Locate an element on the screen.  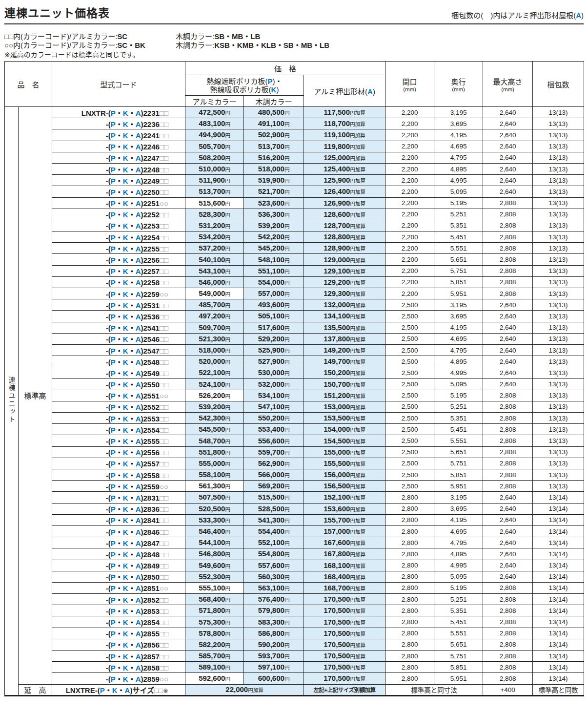
table-row: -(P・K・A)2252□□528,300円536,300円128,600円加算… is located at coordinates (295, 214).